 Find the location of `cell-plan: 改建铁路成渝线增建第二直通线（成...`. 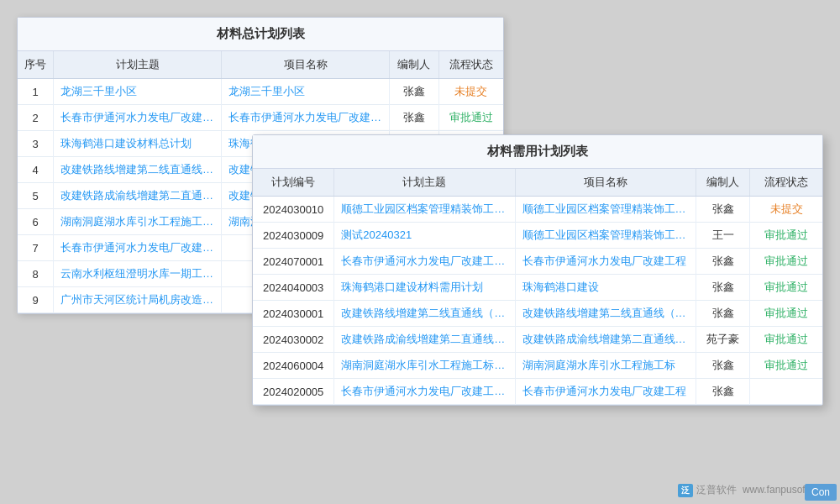

cell-plan: 改建铁路成渝线增建第二直通线（成... is located at coordinates (425, 339).